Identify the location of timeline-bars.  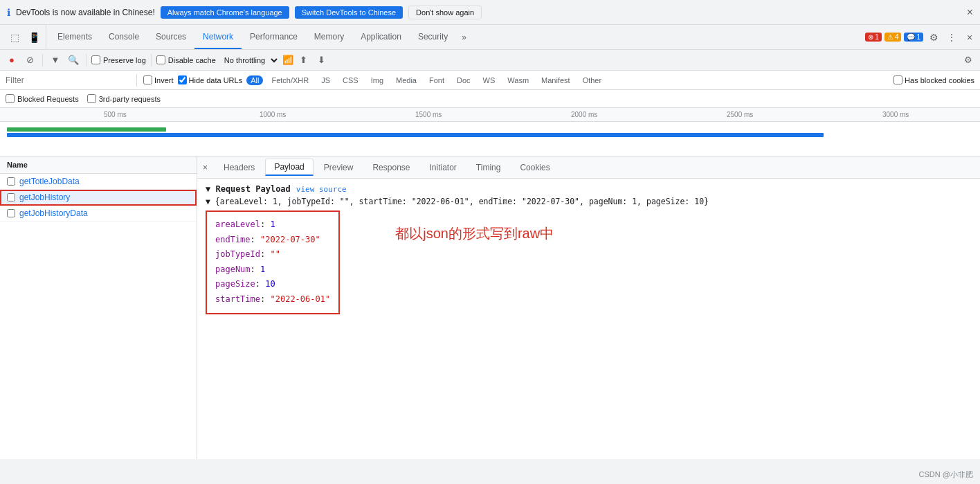
(490, 139).